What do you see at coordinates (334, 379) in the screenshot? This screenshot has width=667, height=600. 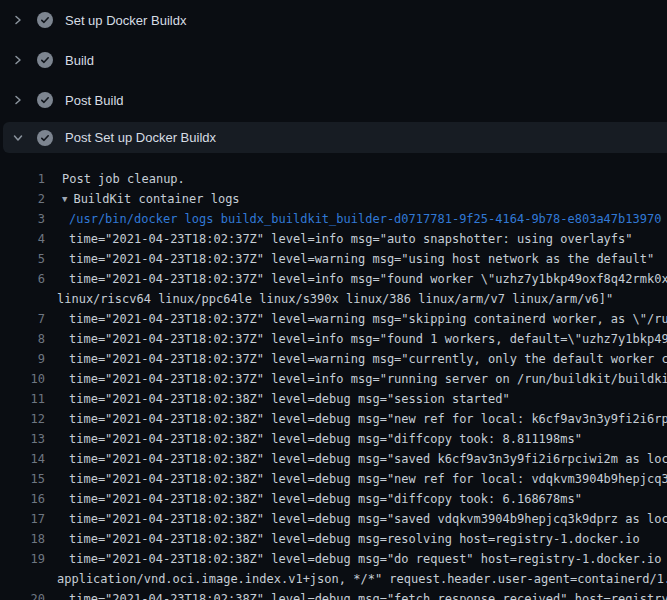 I see `log-row: 10 time="2021-04-23T18:02:37Z" level=inf…` at bounding box center [334, 379].